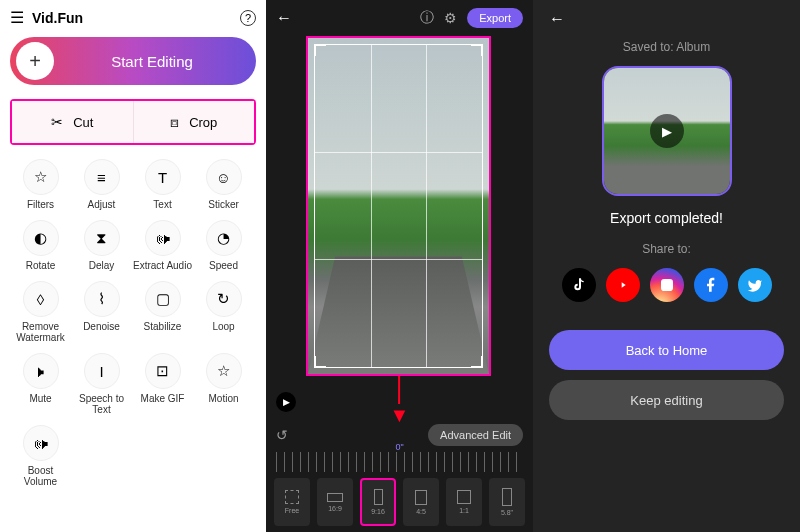 The height and width of the screenshot is (532, 800). Describe the element at coordinates (667, 131) in the screenshot. I see `video-thumbnail: ▶` at that location.